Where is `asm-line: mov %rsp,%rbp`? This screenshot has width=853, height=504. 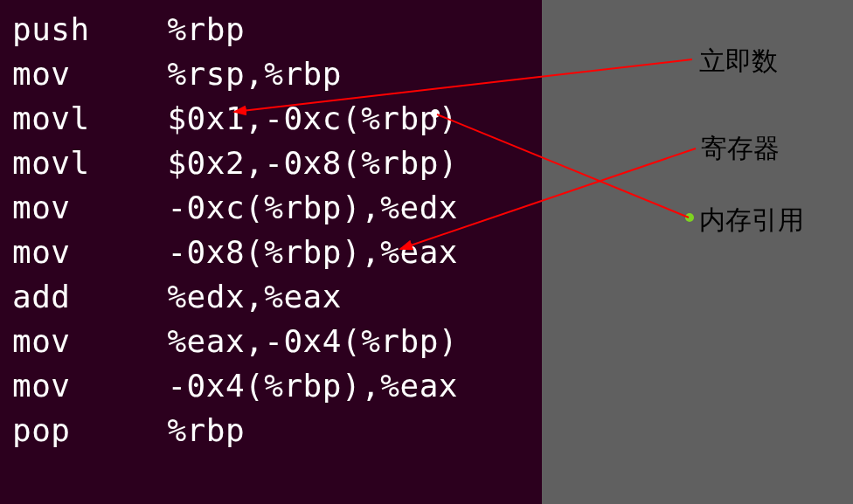
asm-line: mov %rsp,%rbp is located at coordinates (271, 73).